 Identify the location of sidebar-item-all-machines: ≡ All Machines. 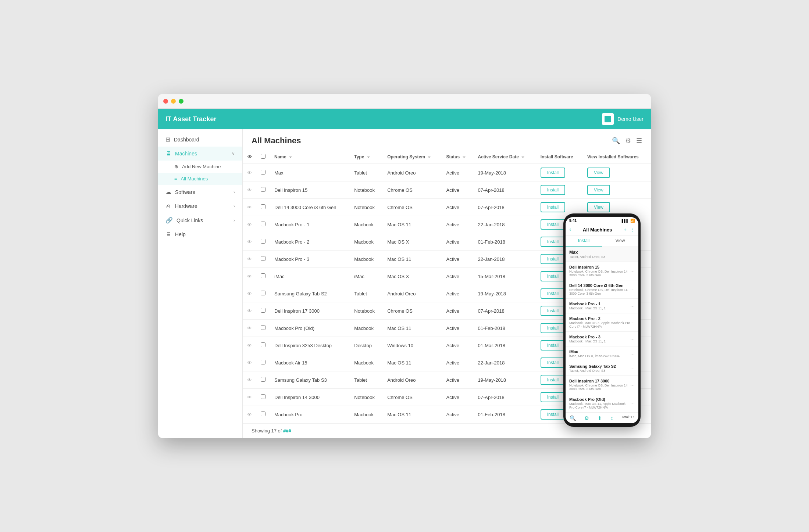
(200, 179).